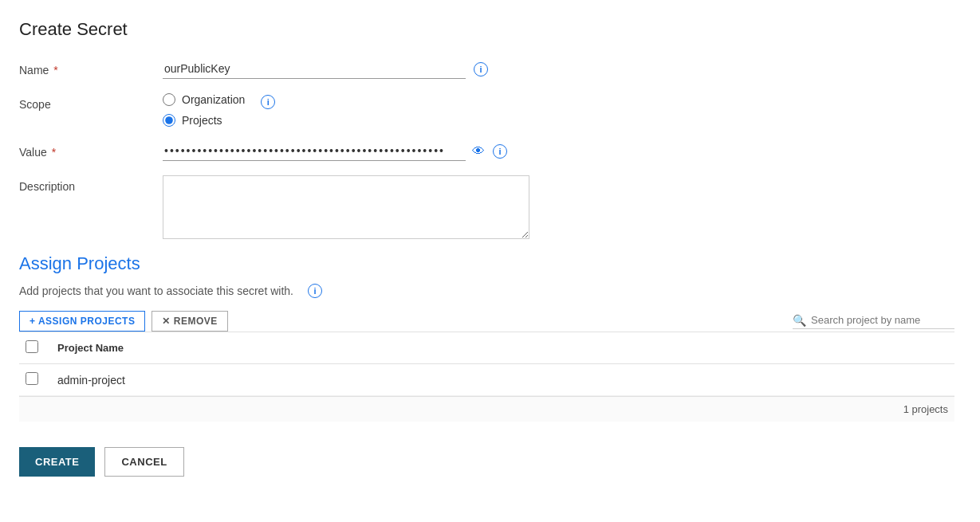 This screenshot has width=980, height=522. Describe the element at coordinates (486, 110) in the screenshot. I see `scope-row: Scope Organization Projects i` at that location.